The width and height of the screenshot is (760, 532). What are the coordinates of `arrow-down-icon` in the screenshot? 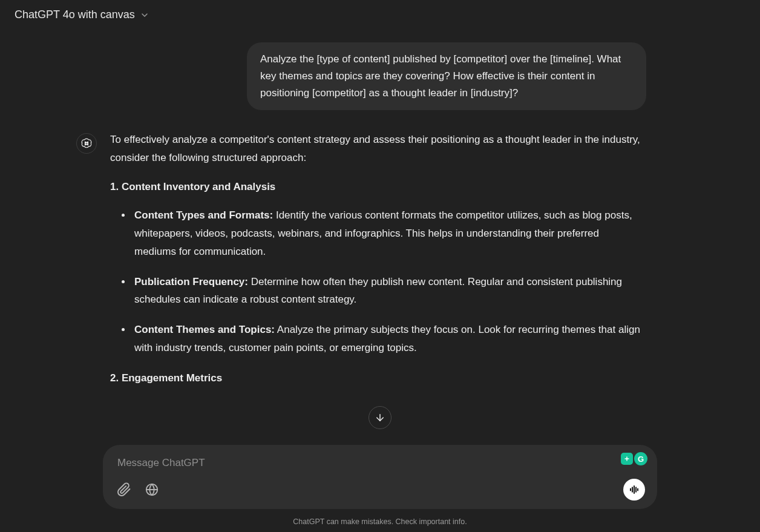 It's located at (380, 418).